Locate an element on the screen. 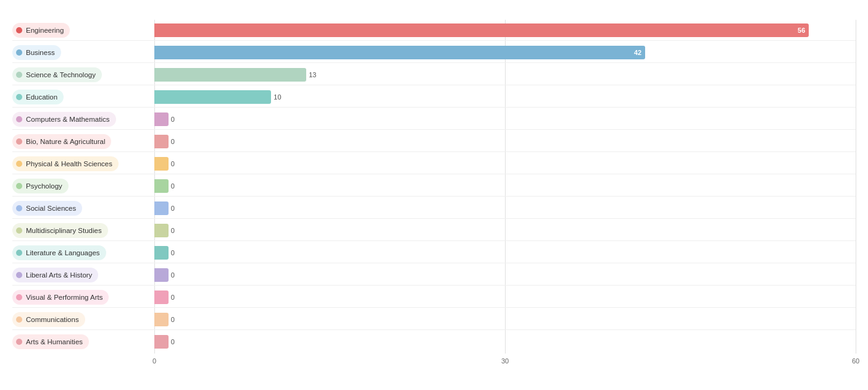 The width and height of the screenshot is (868, 390). bar-label-pill: Arts & Humanities is located at coordinates (51, 342).